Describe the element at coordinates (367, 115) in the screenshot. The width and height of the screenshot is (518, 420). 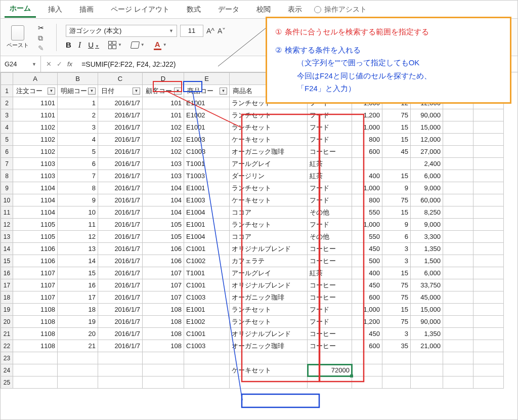
I see `cell: 1,200` at that location.